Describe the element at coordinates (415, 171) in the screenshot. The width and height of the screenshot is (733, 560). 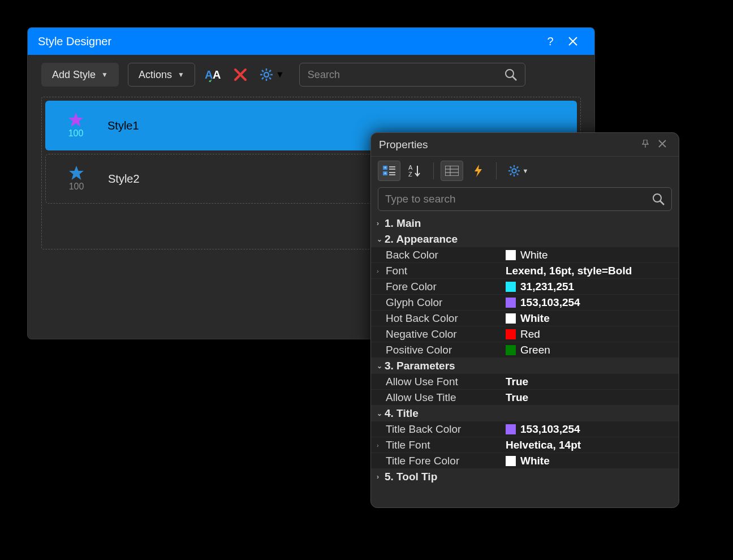
I see `alphabetical-view-button: AZ` at that location.